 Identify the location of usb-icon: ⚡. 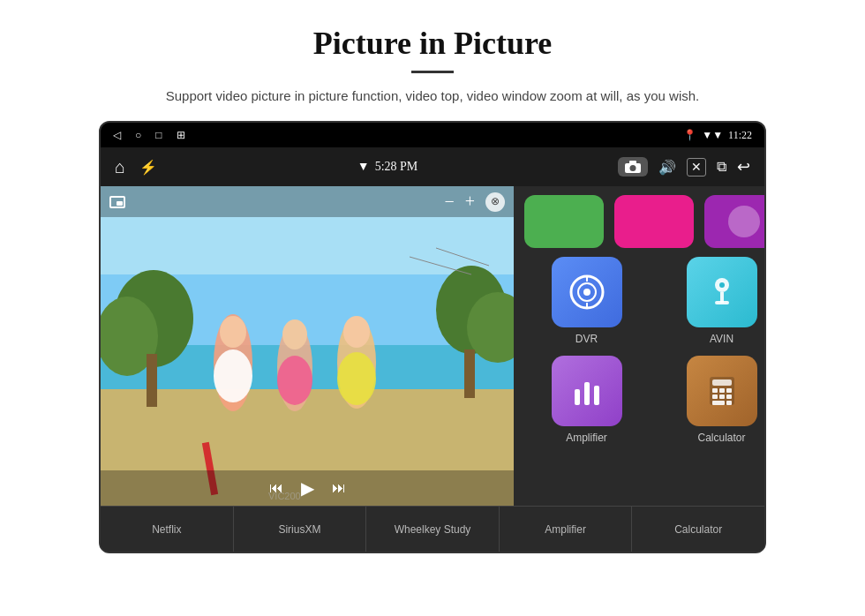
(148, 168).